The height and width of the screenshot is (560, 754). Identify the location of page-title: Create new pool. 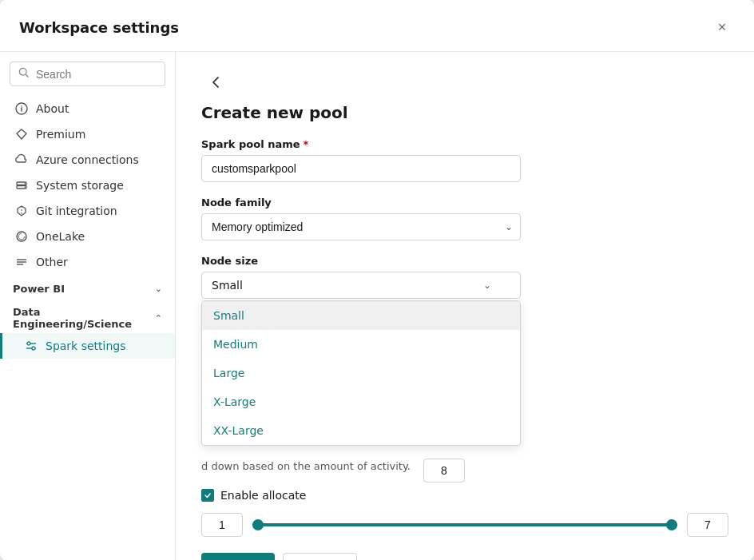
(465, 113).